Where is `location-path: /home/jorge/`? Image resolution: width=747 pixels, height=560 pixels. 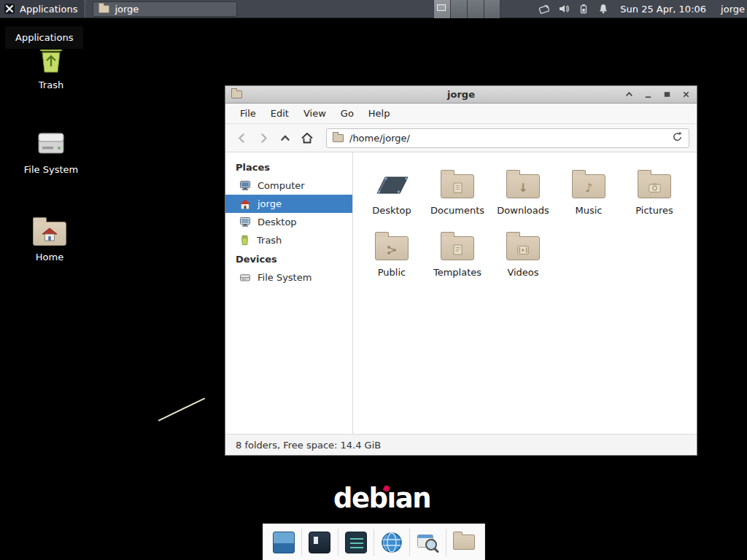
location-path: /home/jorge/ is located at coordinates (508, 139).